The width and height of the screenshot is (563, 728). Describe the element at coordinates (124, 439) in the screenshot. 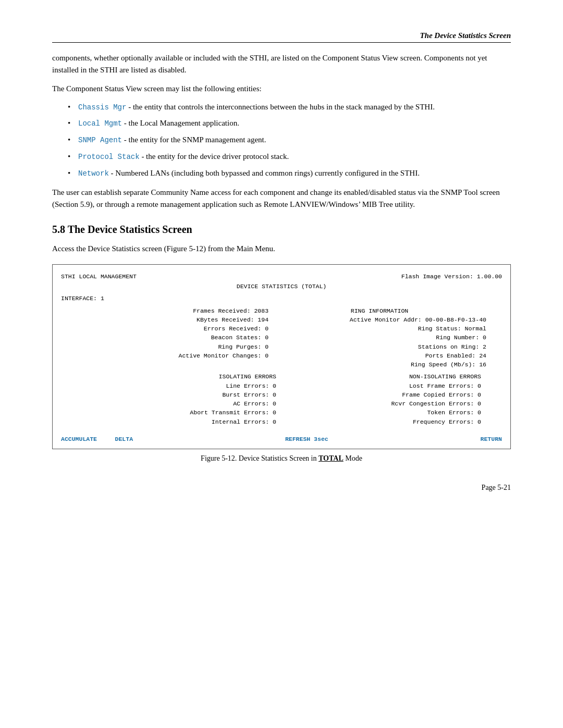

I see `delta-link: DELTA` at that location.